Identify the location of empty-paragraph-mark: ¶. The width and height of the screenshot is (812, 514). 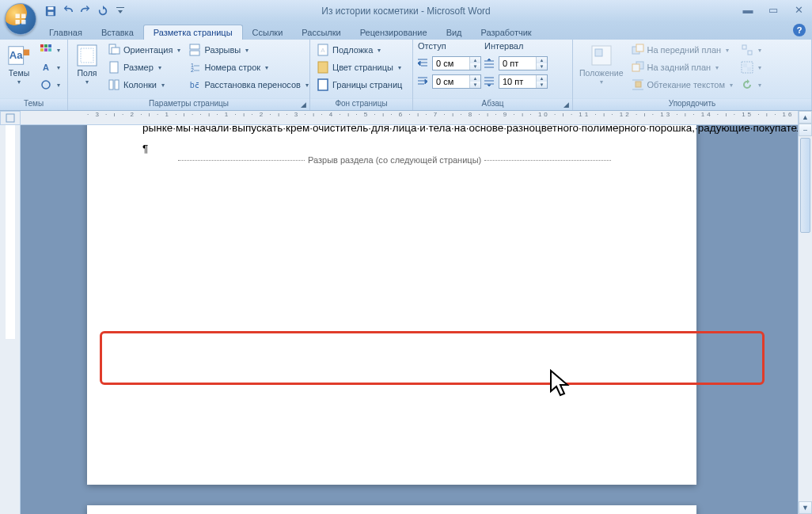
(146, 149).